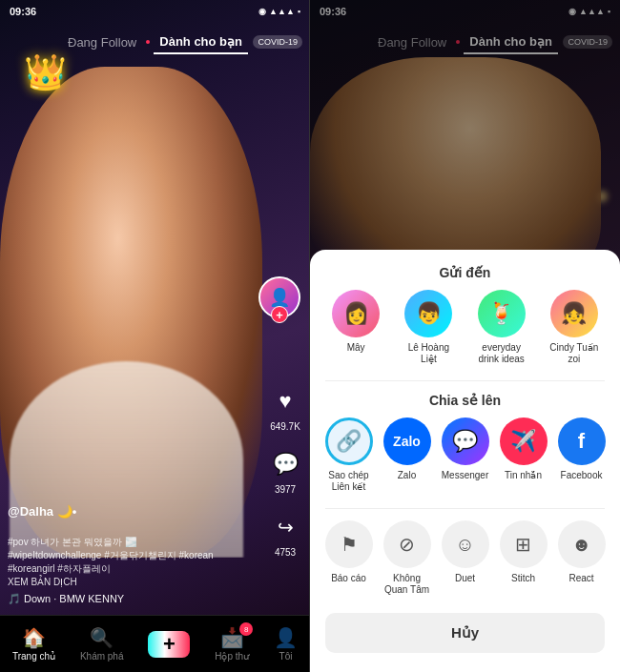 This screenshot has height=672, width=620. What do you see at coordinates (582, 559) in the screenshot?
I see `action-react: ☻ React` at bounding box center [582, 559].